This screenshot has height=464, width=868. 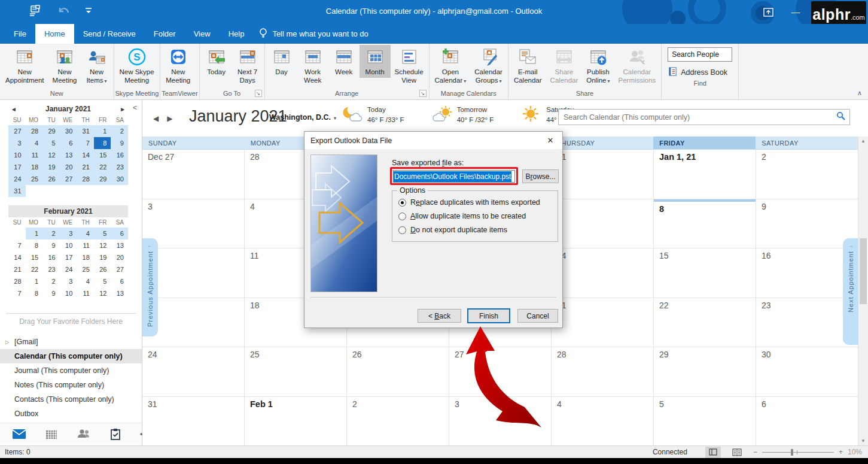 What do you see at coordinates (103, 155) in the screenshot?
I see `mini-calendar-day: 15` at bounding box center [103, 155].